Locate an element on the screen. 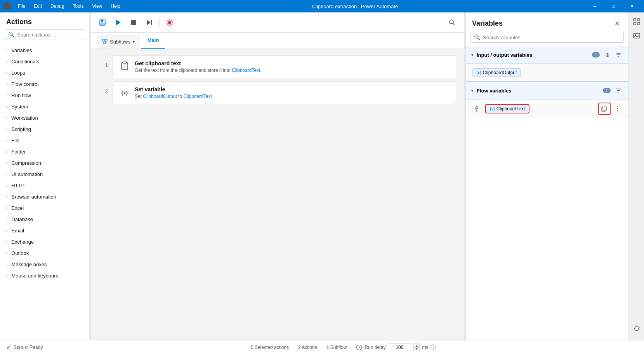 The image size is (644, 354). flow-variables-content: {x} ClipboardText ⋮ is located at coordinates (547, 109).